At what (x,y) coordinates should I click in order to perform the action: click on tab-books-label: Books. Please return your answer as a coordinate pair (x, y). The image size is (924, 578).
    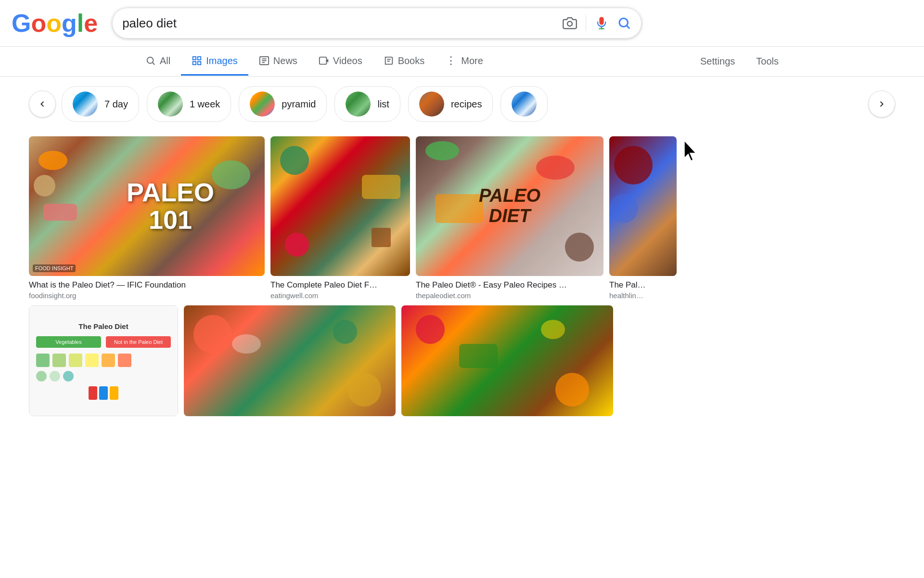
    Looking at the image, I should click on (411, 61).